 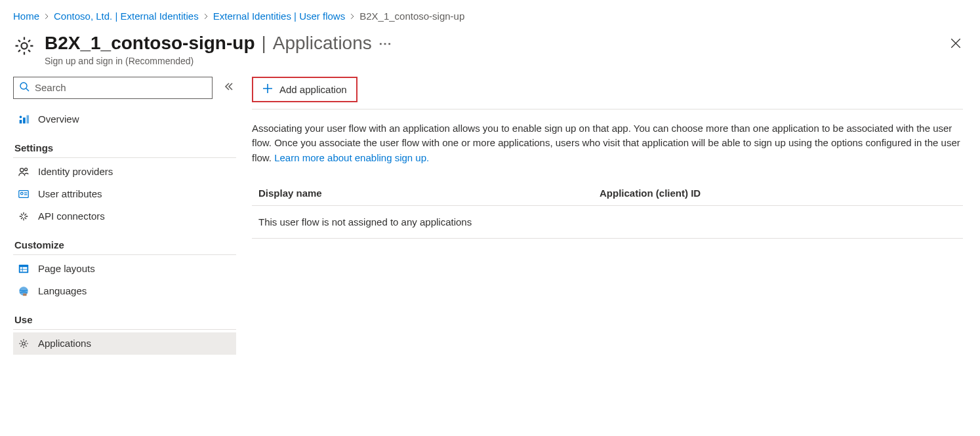 I want to click on sidebar-item-label: API connectors, so click(x=71, y=216).